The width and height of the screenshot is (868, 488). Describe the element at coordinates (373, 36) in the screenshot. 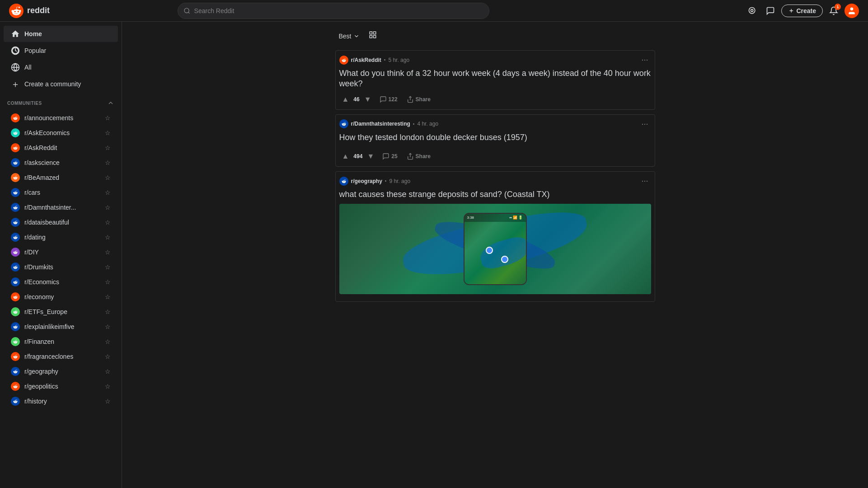

I see `view-toggle-btn` at that location.